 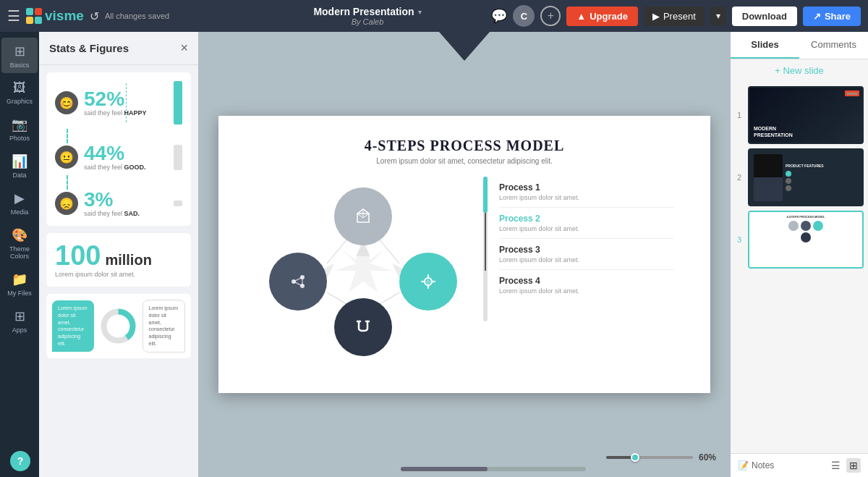 I want to click on slide-title: 4-STEPS PROCESS MODEL, so click(x=464, y=146).